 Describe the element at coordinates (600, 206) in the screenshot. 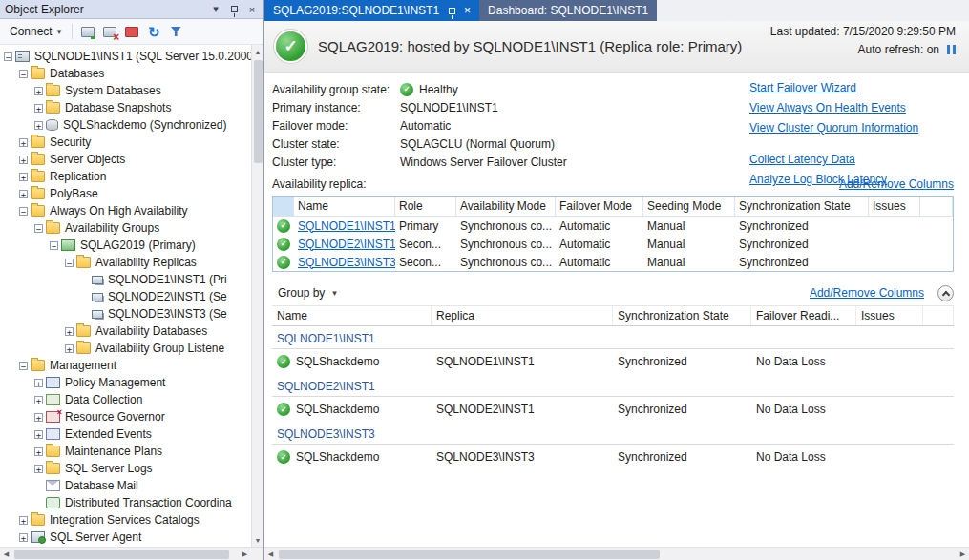

I see `replica-column-header: Failover Mode` at that location.